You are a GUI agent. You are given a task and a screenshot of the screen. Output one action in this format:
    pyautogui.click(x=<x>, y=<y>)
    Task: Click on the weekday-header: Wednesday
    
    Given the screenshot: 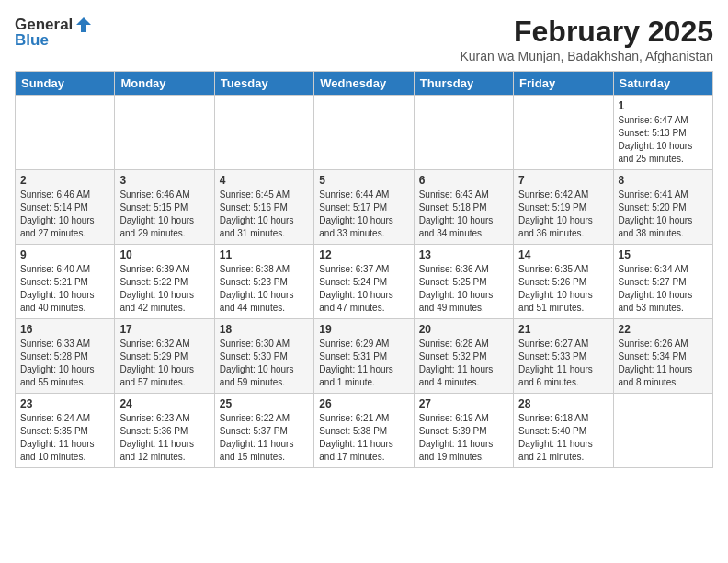 What is the action you would take?
    pyautogui.click(x=364, y=84)
    